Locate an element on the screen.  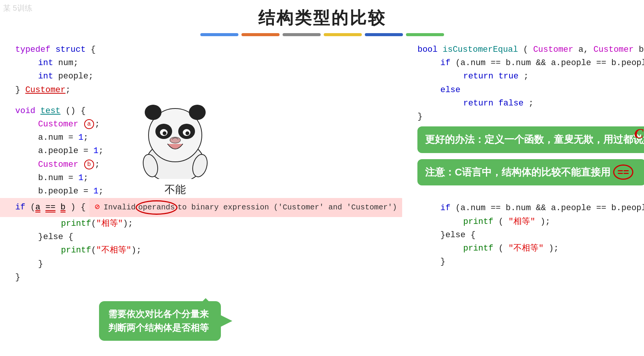
panda-area: 不能 is located at coordinates (175, 148).